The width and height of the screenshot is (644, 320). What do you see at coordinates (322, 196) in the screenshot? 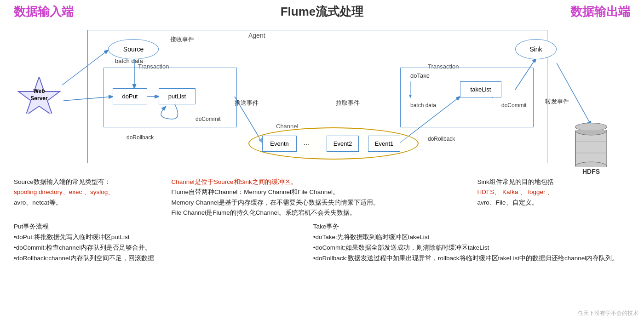
I see `bottom-section: Source数据输入端的常见类型有： spooling directory、ex…` at bounding box center [322, 196].